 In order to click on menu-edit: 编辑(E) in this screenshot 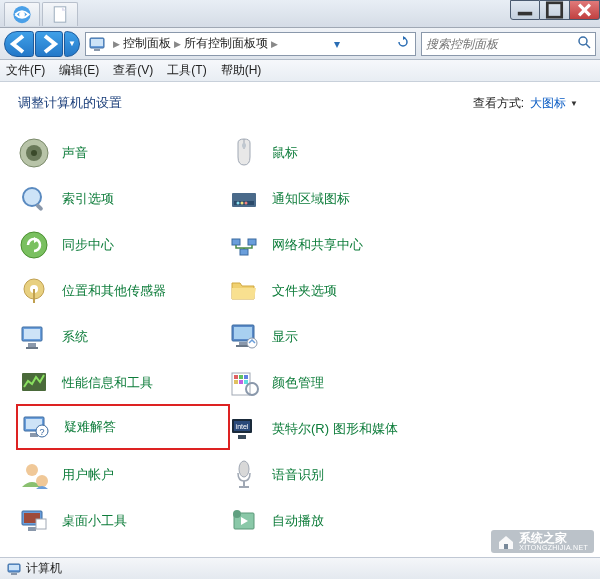, I will do `click(79, 70)`.